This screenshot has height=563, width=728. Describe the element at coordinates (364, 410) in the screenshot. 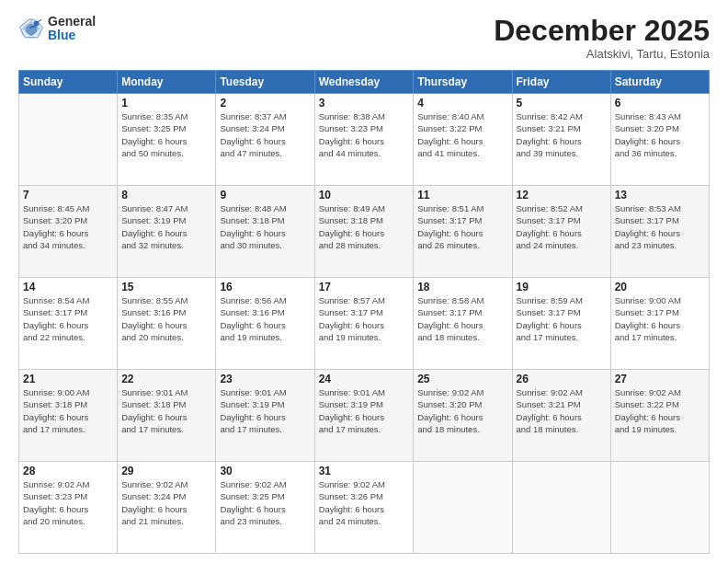

I see `day-info: Sunrise: 9:01 AM Sunset: 3:19 PM Dayligh…` at that location.